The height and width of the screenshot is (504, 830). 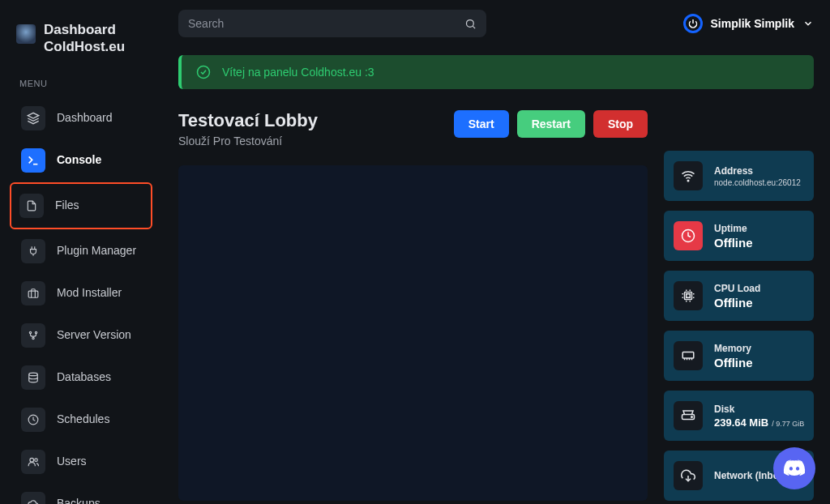 I want to click on stat-uptime: Uptime Offline, so click(x=739, y=236).